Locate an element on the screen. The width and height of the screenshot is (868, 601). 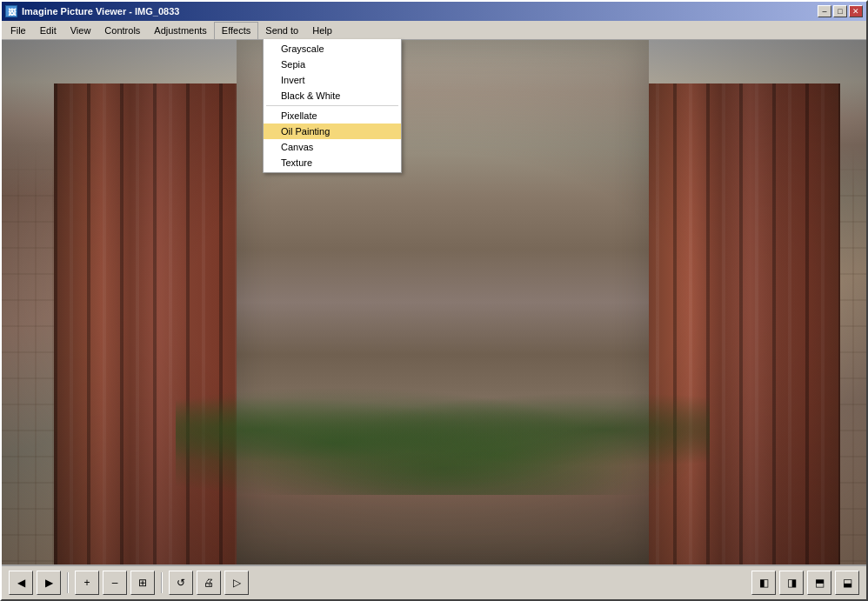
menu-item-effects: Effects is located at coordinates (237, 30).